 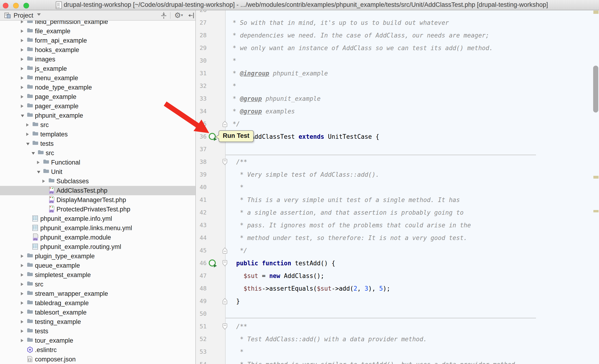 What do you see at coordinates (397, 137) in the screenshot?
I see `code-line-36: 36class AddClassTest extends UnitTestCas…` at bounding box center [397, 137].